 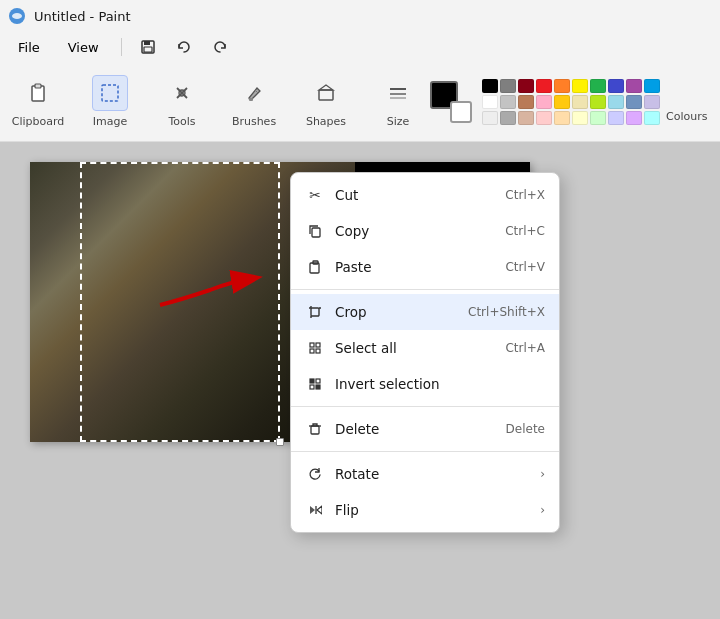 I want to click on undo-button, so click(x=184, y=47).